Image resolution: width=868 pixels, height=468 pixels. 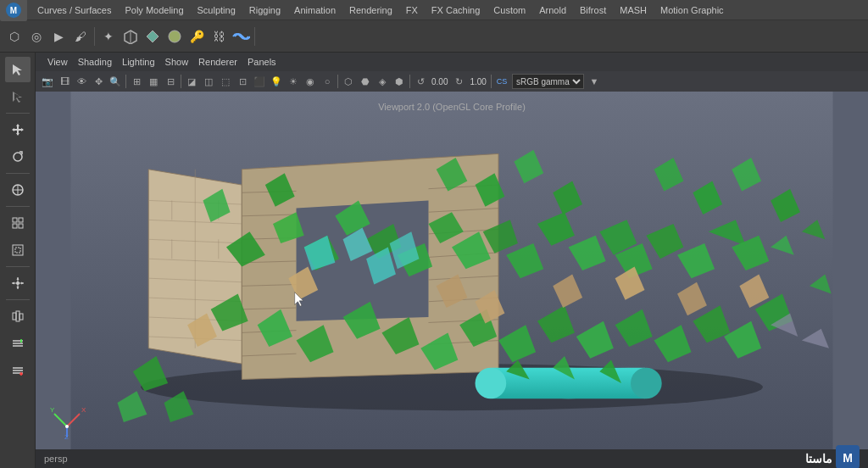 What do you see at coordinates (633, 10) in the screenshot?
I see `menu-item-mash: MASH` at bounding box center [633, 10].